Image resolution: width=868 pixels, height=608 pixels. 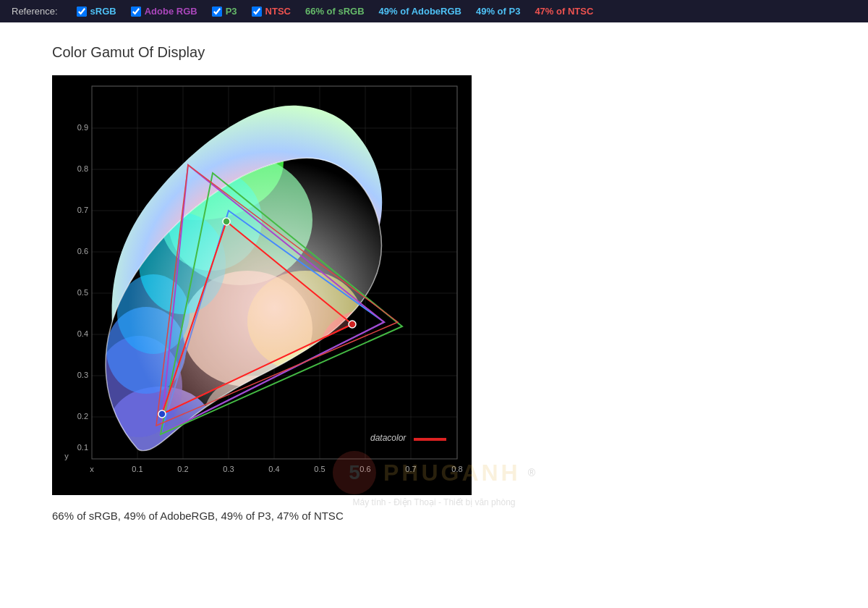 I want to click on checkbox-p3, so click(x=217, y=12).